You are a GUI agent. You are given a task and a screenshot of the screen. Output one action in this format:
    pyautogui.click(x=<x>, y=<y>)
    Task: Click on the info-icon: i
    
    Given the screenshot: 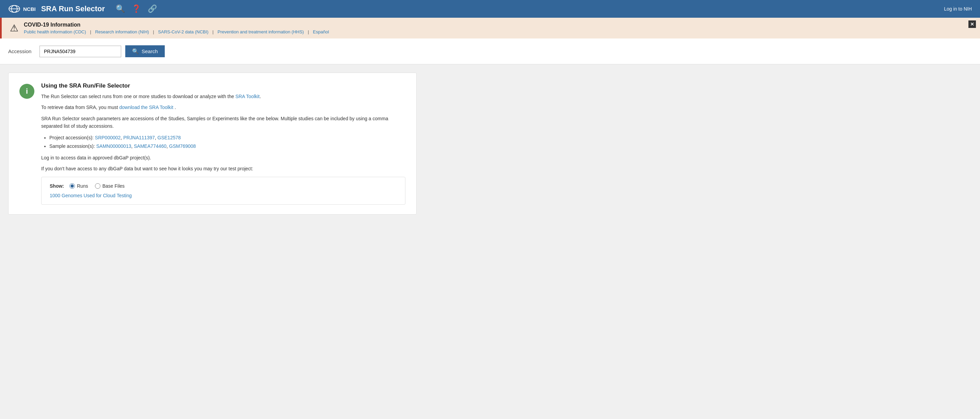 What is the action you would take?
    pyautogui.click(x=27, y=91)
    